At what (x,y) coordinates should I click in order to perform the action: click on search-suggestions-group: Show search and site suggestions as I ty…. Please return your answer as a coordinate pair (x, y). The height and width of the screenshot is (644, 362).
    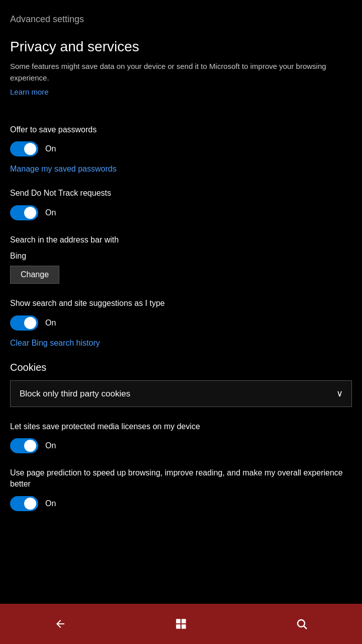
    Looking at the image, I should click on (181, 323).